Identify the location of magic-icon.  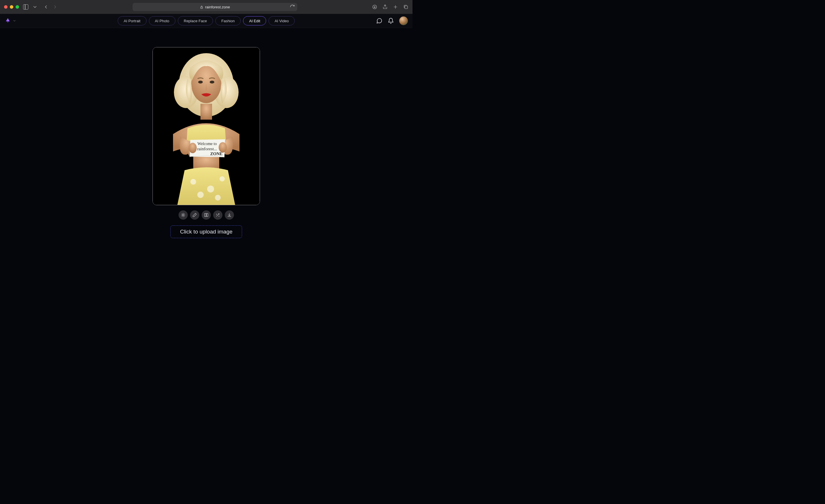
(218, 215).